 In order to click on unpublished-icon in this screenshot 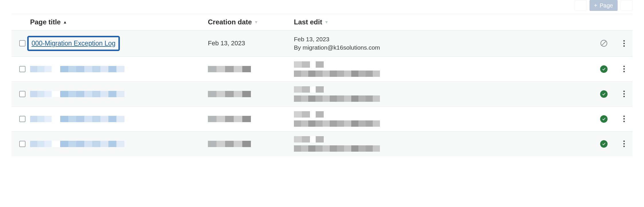, I will do `click(604, 43)`.